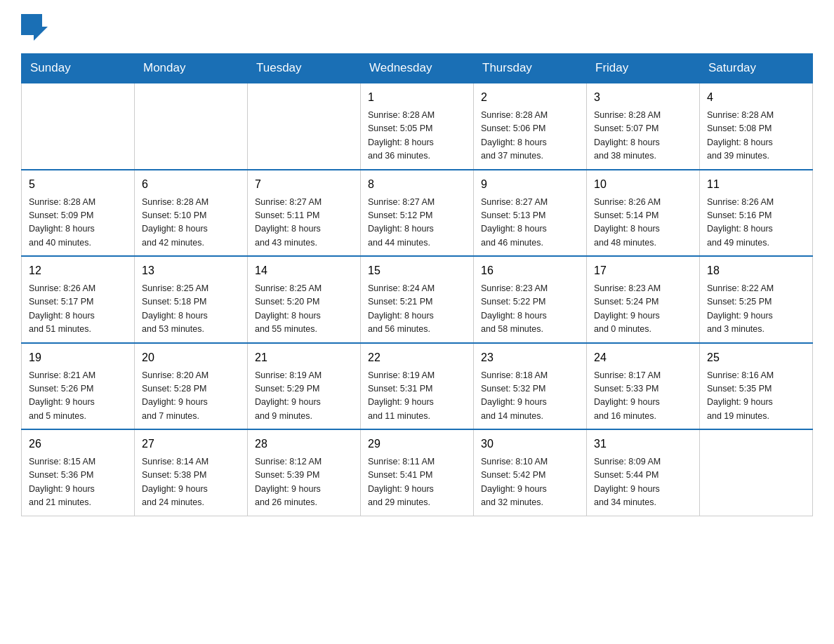 This screenshot has width=834, height=644. Describe the element at coordinates (37, 30) in the screenshot. I see `logo` at that location.